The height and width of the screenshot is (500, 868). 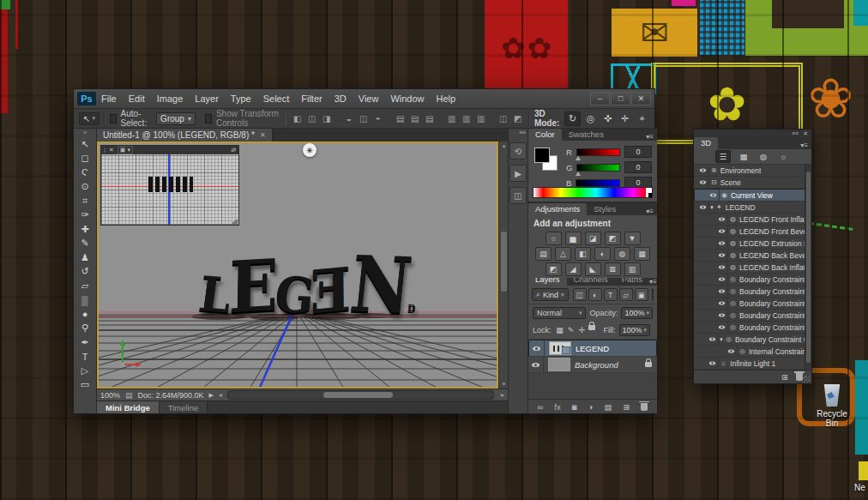 What do you see at coordinates (85, 216) in the screenshot?
I see `eyedropper-tool: ✑` at bounding box center [85, 216].